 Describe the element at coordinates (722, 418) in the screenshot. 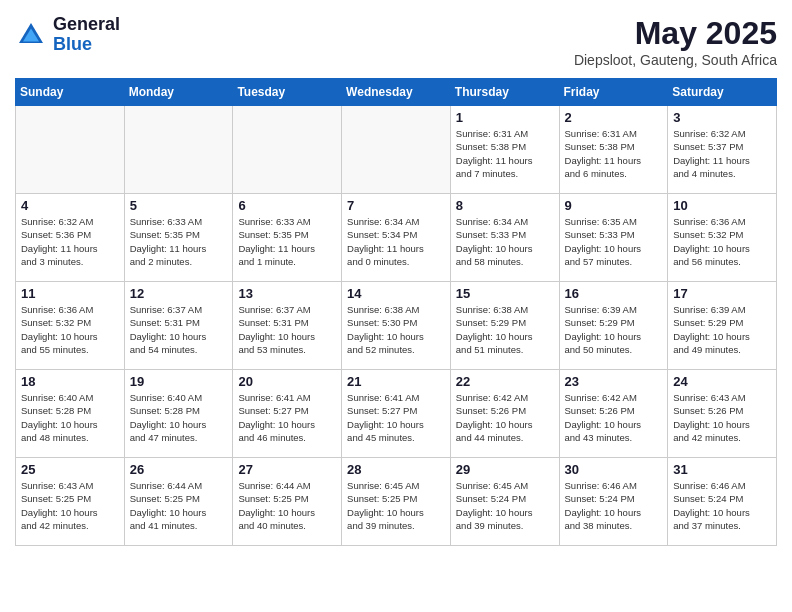

I see `day-info: Sunrise: 6:43 AMSunset: 5:26 PMDaylight:…` at that location.